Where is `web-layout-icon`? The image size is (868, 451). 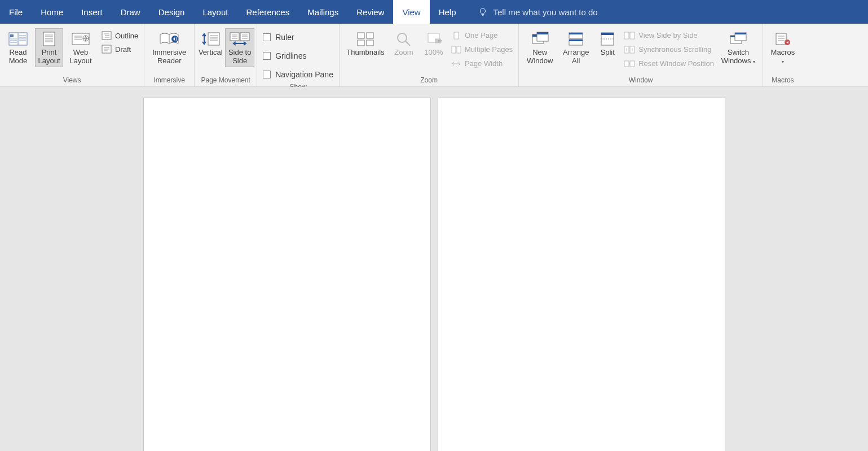 web-layout-icon is located at coordinates (81, 39).